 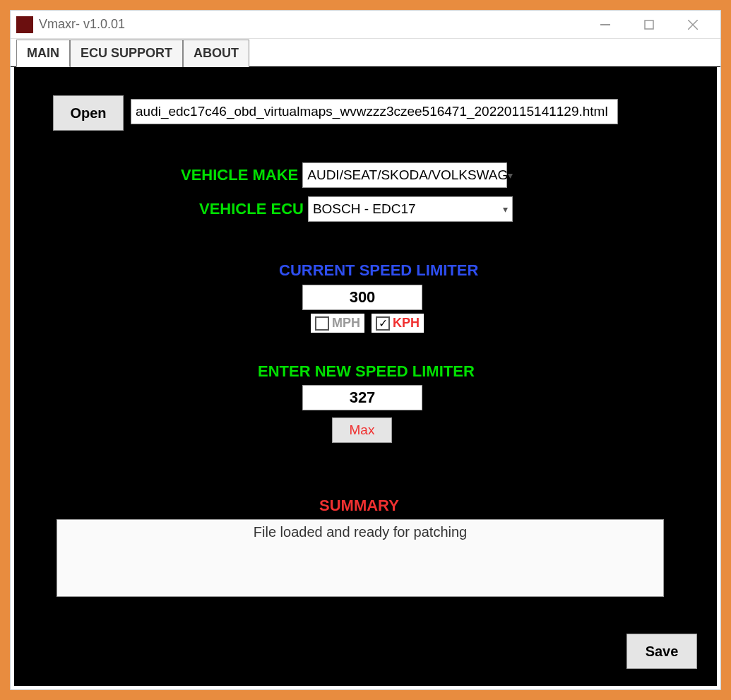 What do you see at coordinates (322, 324) in the screenshot?
I see `mph-checkbox` at bounding box center [322, 324].